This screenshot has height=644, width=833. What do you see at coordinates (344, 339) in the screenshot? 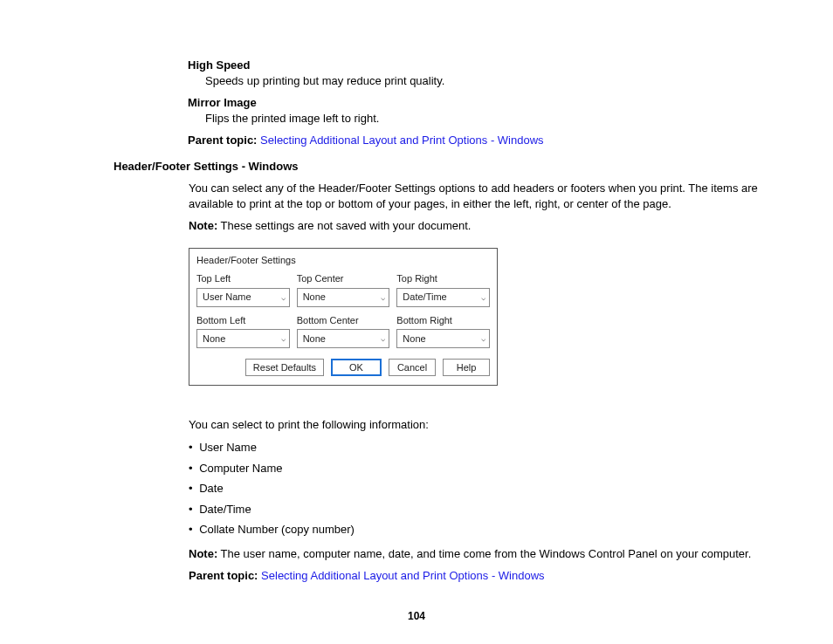
I see `select-bottom-center: None ⌵` at bounding box center [344, 339].